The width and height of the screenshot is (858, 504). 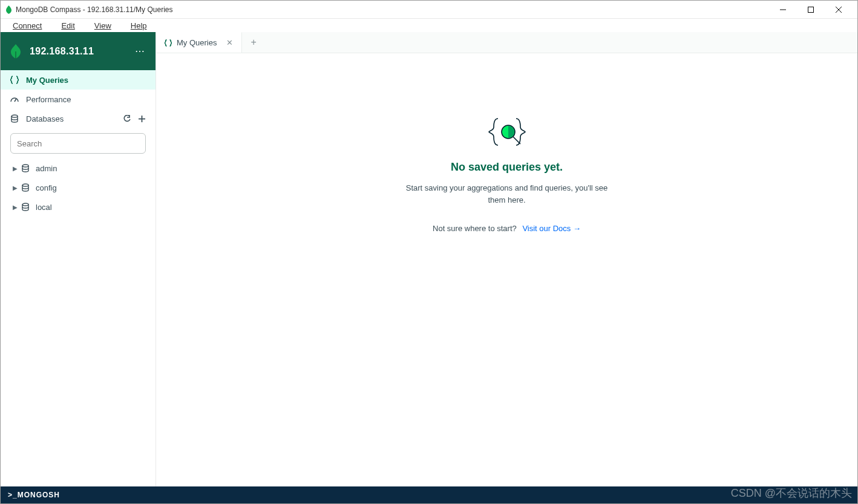 I want to click on db-item-config: ▶ config, so click(x=78, y=188).